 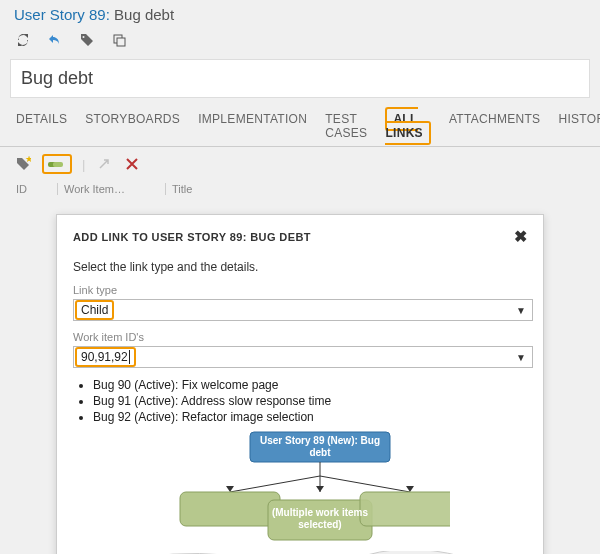 What do you see at coordinates (132, 126) in the screenshot?
I see `tab-storyboards: STORYBOARDS` at bounding box center [132, 126].